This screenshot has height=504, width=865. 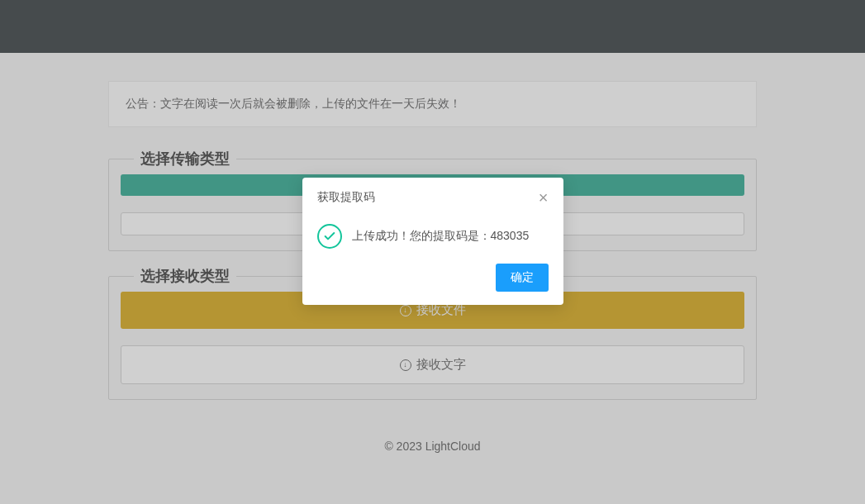 I want to click on modal-footer: 确定, so click(x=433, y=284).